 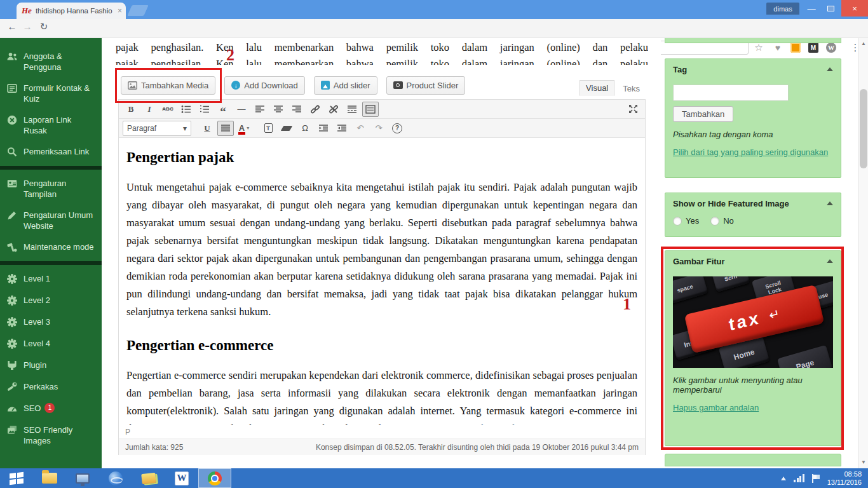 What do you see at coordinates (51, 365) in the screenshot?
I see `sidebar-item-plugin: Plugin` at bounding box center [51, 365].